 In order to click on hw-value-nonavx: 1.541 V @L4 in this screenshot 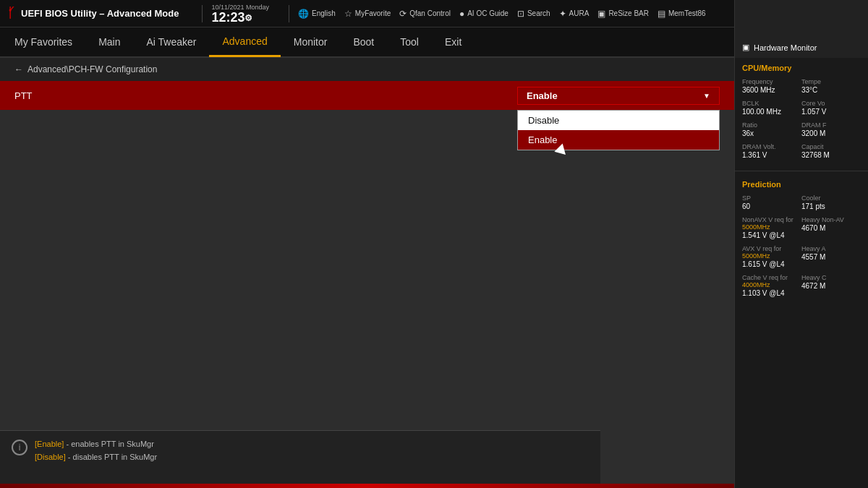, I will do `click(772, 236)`.